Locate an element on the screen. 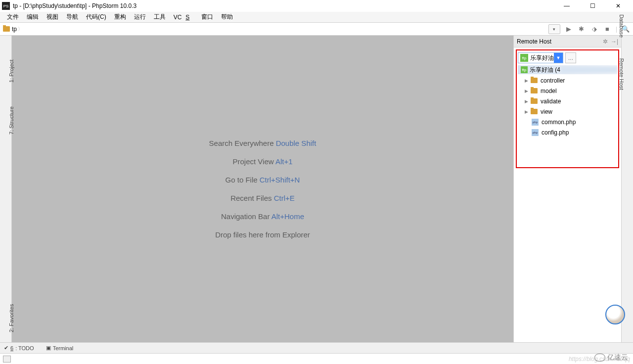 The height and width of the screenshot is (364, 633). tree-folder-model: ▶model is located at coordinates (568, 91).